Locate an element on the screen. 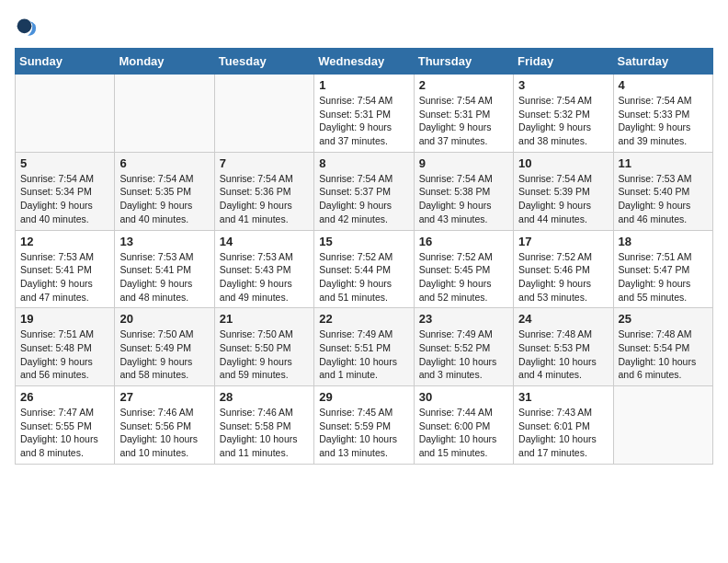 Image resolution: width=728 pixels, height=563 pixels. calendar-cell: 20Sunrise: 7:50 AMSunset: 5:49 PMDayligh… is located at coordinates (165, 348).